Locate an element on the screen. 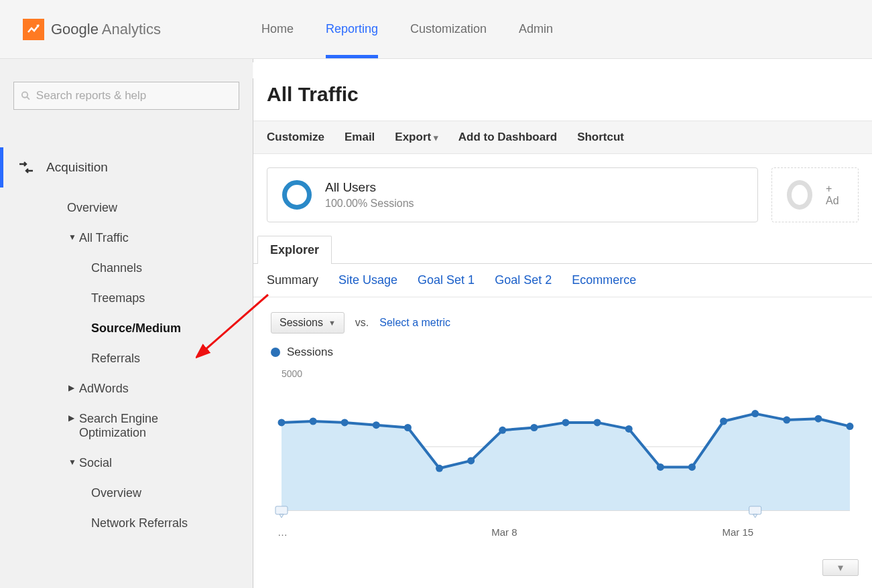 Image resolution: width=872 pixels, height=588 pixels. segment-row: All Users 100.00% Sessions + Ad is located at coordinates (563, 195).